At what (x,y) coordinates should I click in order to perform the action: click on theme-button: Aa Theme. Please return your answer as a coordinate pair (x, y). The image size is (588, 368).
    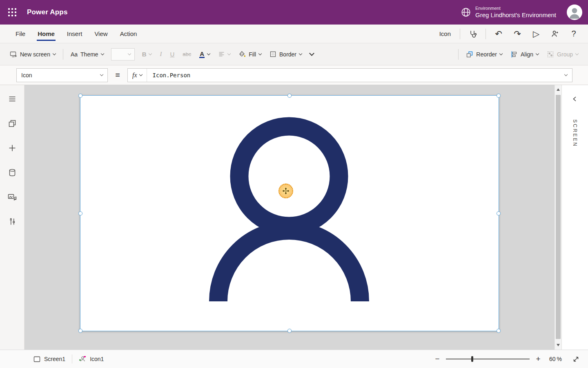
    Looking at the image, I should click on (87, 54).